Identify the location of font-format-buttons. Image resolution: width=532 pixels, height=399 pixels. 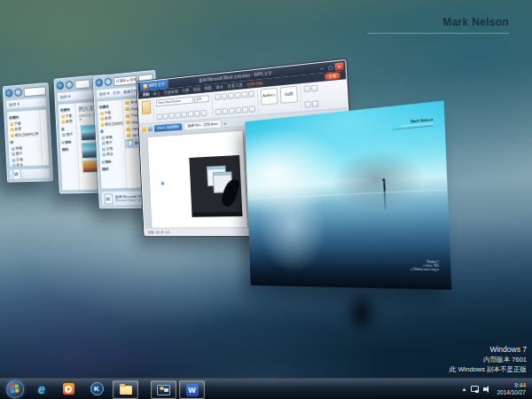
(184, 115).